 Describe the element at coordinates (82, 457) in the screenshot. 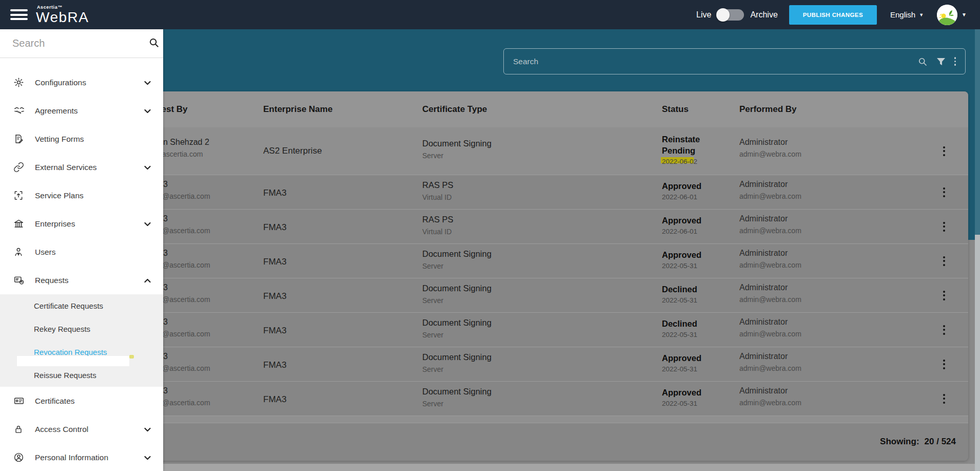

I see `sidebar-item-personal-information: Personal Information` at that location.